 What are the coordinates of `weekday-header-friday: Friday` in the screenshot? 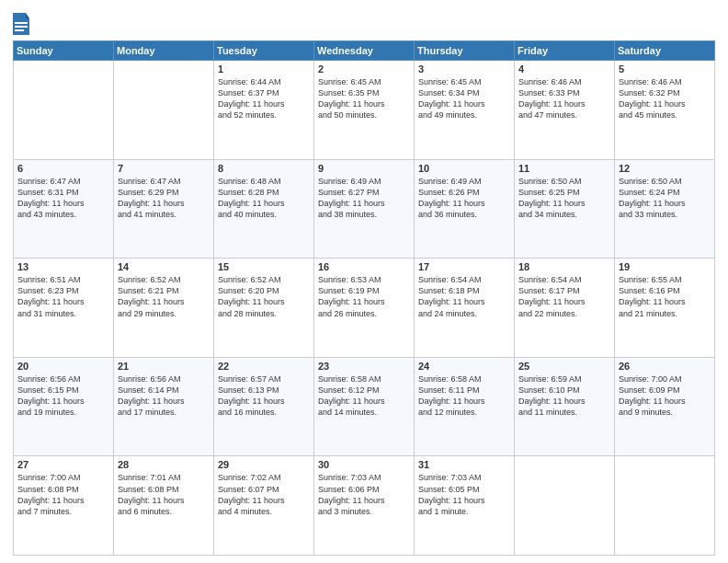 It's located at (564, 52).